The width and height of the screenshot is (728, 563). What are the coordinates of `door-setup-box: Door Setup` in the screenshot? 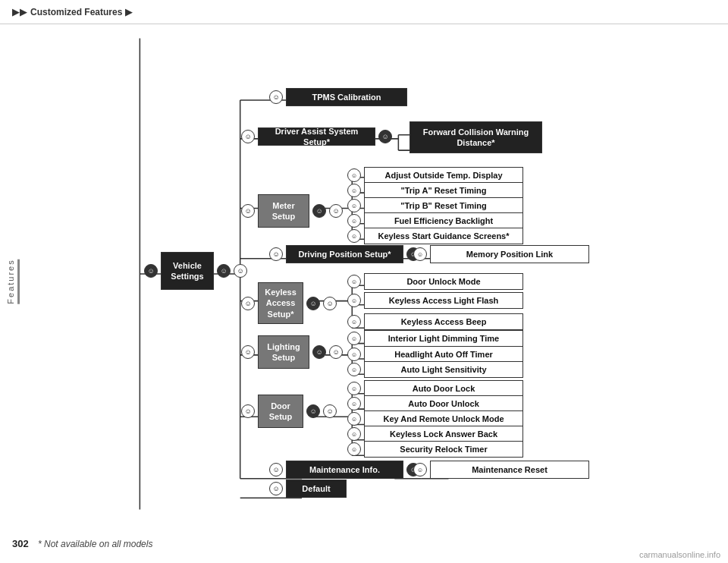 It's located at (281, 411).